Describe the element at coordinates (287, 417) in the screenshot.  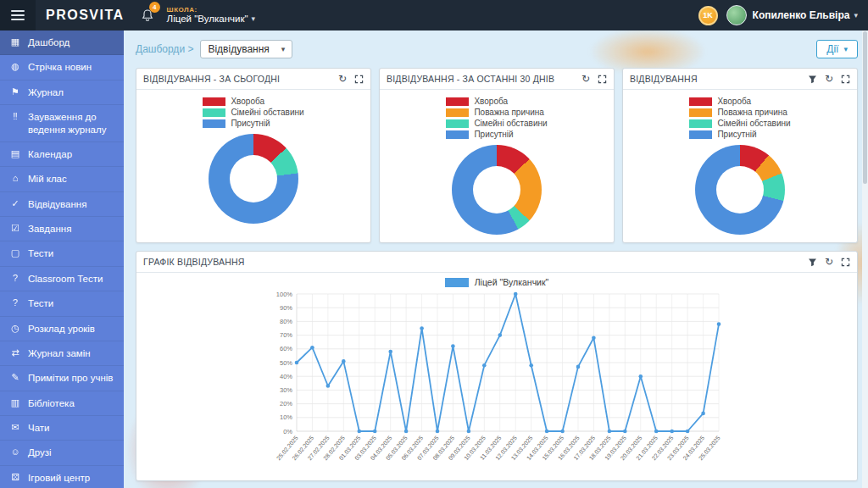
I see `svg-text: 10%` at that location.